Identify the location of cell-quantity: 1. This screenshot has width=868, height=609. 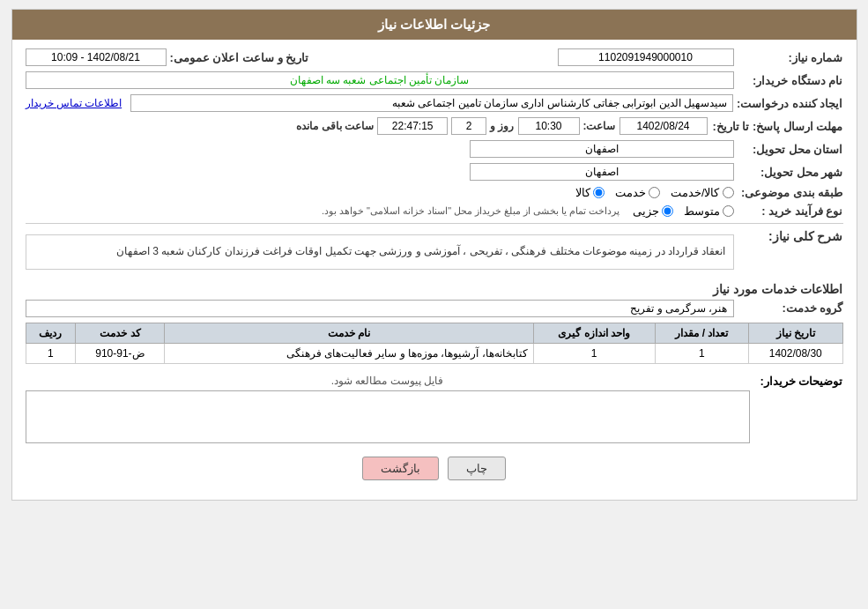
(701, 353).